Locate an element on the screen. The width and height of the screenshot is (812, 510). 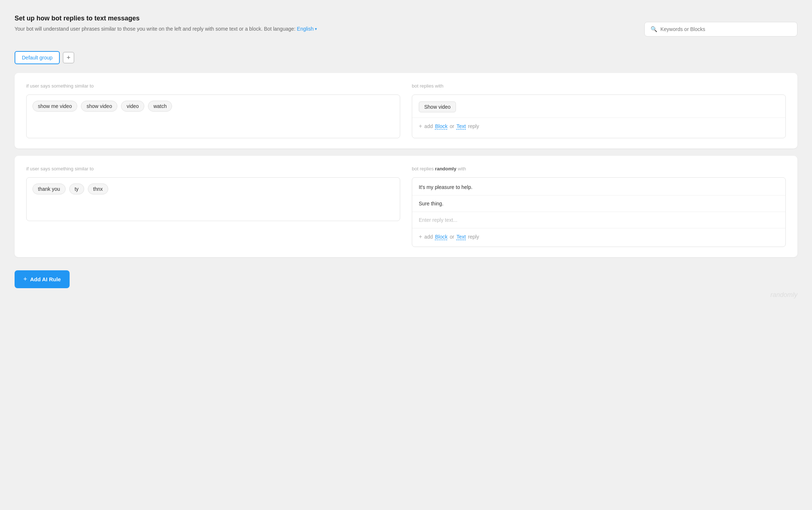
search-input is located at coordinates (726, 29).